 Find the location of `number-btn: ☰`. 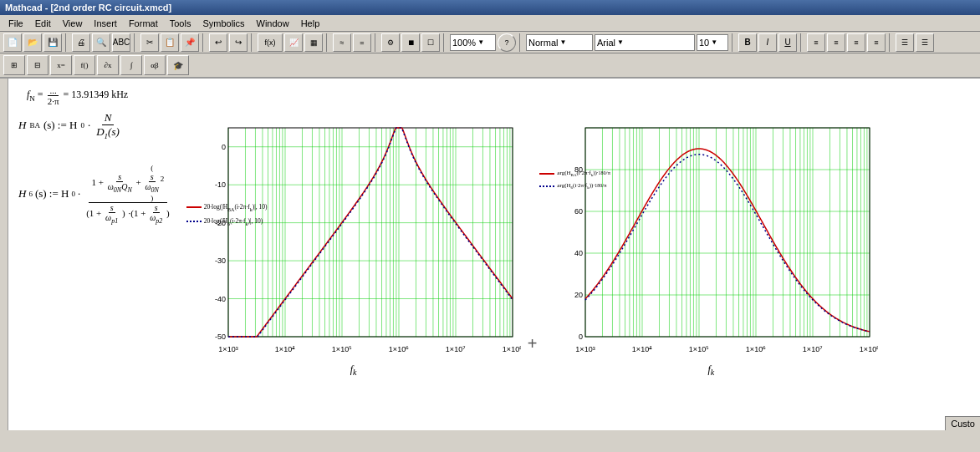

number-btn: ☰ is located at coordinates (925, 43).